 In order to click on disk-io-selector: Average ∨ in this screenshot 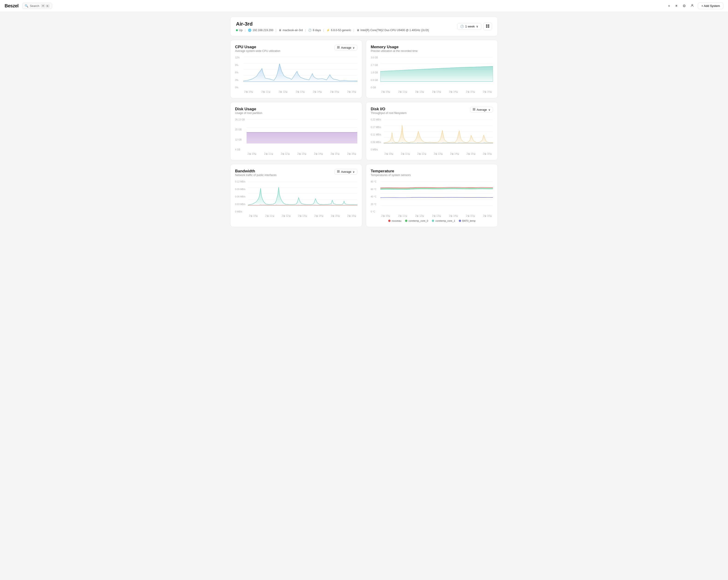, I will do `click(482, 109)`.